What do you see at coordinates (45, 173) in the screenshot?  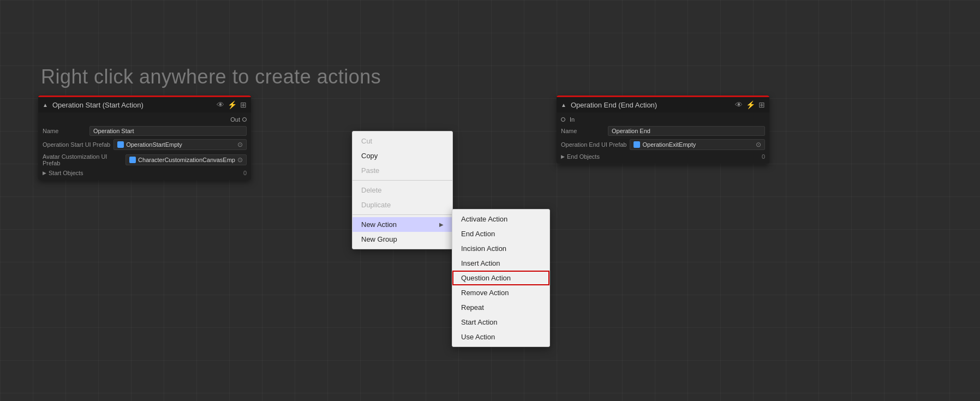 I see `foldout-arrow-start: ▶` at bounding box center [45, 173].